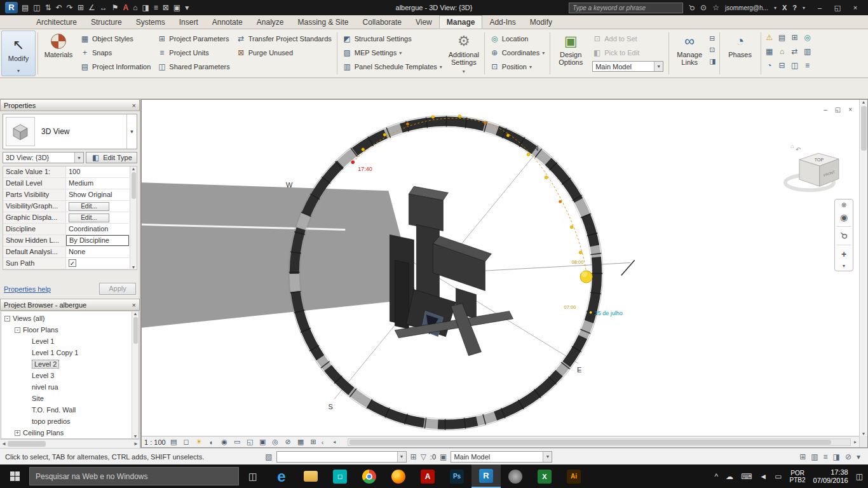 This screenshot has height=488, width=868. Describe the element at coordinates (393, 67) in the screenshot. I see `panel-schedule-templates-button: ▥ Panel Schedule Templates ▾` at that location.